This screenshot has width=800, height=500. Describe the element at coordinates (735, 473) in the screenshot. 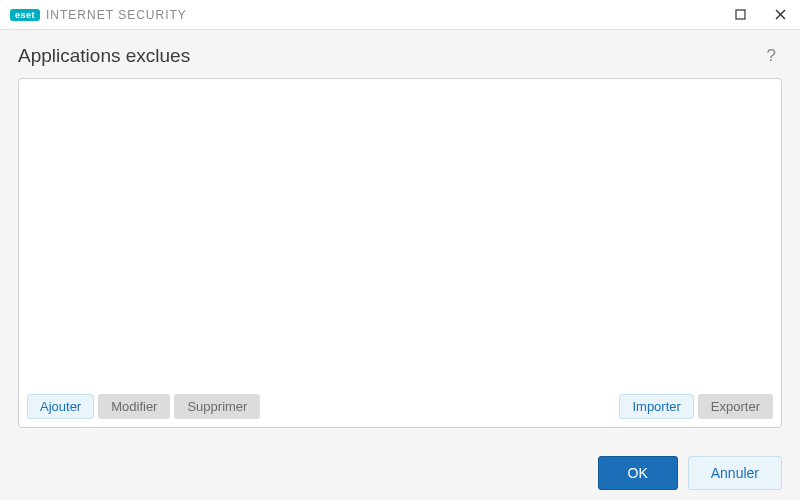

I see `cancel-button: Annuler` at that location.